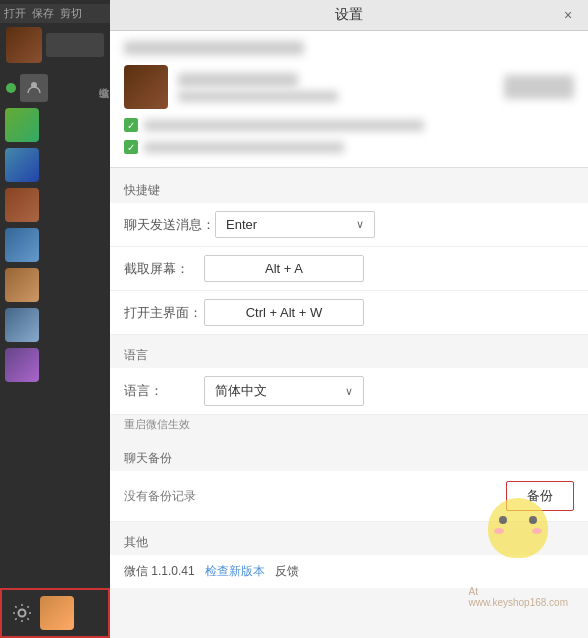  Describe the element at coordinates (164, 313) in the screenshot. I see `open-main-label: 打开主界面：` at that location.